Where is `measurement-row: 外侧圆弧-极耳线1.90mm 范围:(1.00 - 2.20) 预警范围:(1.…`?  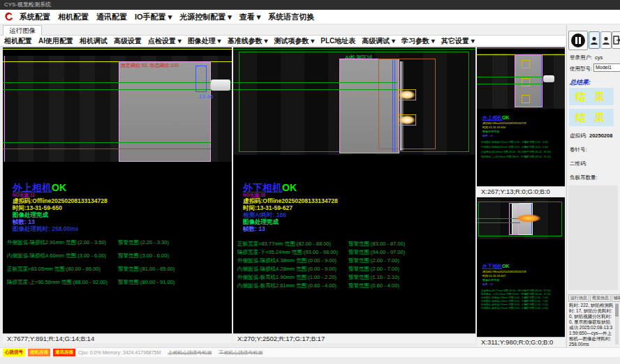 measurement-row: 外侧圆弧-极耳线1.90mm 范围:(1.00 - 2.20) 预警范围:(1.… is located at coordinates (356, 278).